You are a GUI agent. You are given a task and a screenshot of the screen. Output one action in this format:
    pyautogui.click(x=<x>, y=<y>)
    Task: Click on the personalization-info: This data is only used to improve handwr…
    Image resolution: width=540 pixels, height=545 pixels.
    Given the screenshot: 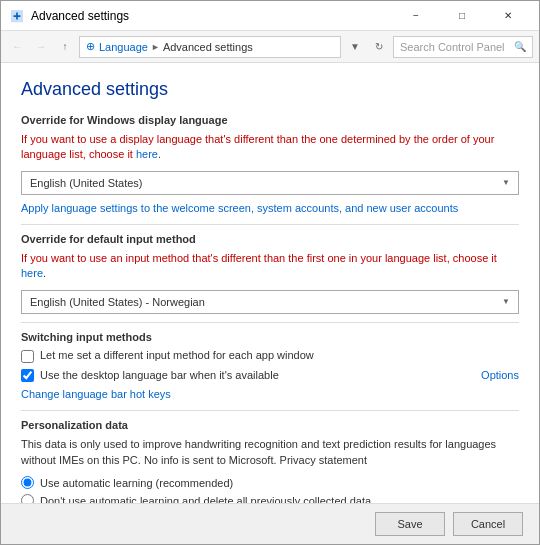 What is the action you would take?
    pyautogui.click(x=270, y=453)
    